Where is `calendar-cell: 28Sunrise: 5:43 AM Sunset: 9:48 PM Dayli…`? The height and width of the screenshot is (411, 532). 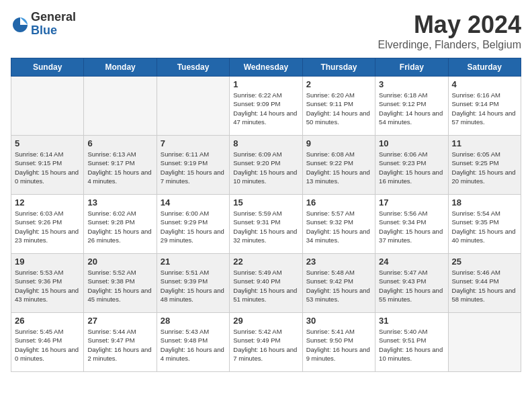 calendar-cell: 28Sunrise: 5:43 AM Sunset: 9:48 PM Dayli… is located at coordinates (193, 342).